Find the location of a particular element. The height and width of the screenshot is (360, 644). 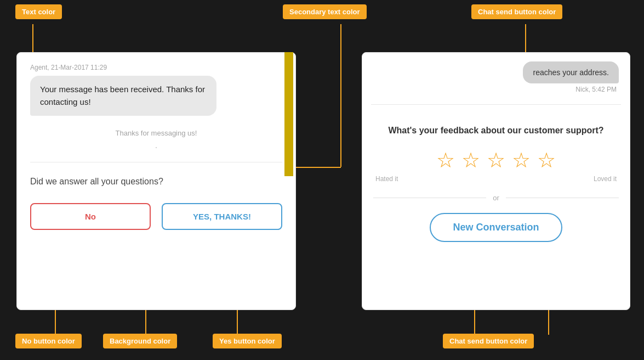

right-divider-line is located at coordinates (496, 104).